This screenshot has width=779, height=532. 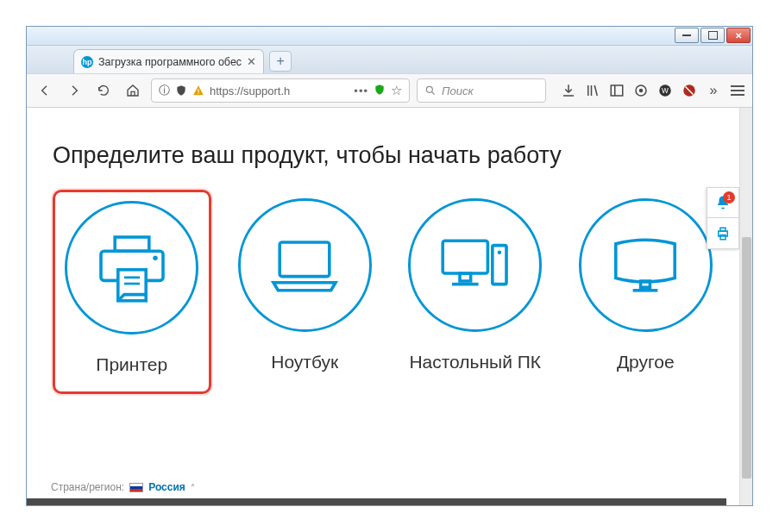 I want to click on protection-badge-icon, so click(x=380, y=91).